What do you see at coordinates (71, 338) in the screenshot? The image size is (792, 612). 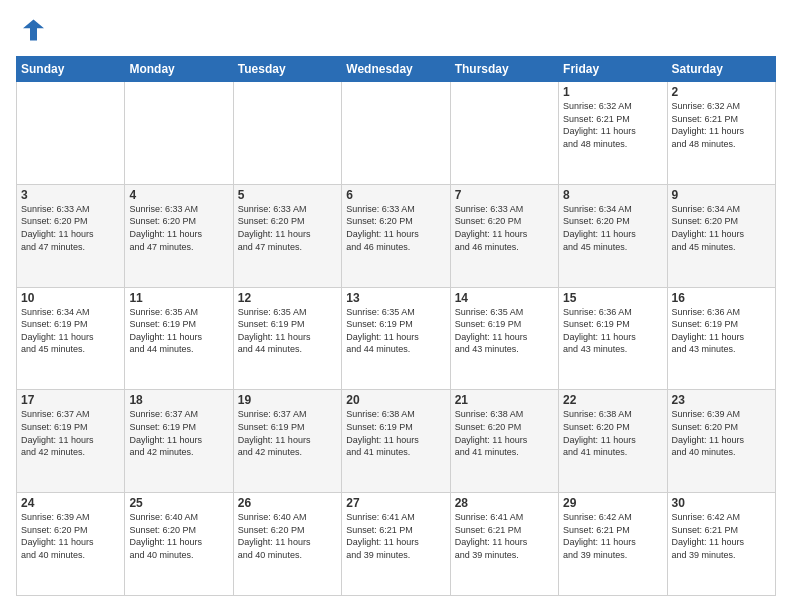 I see `calendar-cell: 10Sunrise: 6:34 AM Sunset: 6:19 PM Dayli…` at bounding box center [71, 338].